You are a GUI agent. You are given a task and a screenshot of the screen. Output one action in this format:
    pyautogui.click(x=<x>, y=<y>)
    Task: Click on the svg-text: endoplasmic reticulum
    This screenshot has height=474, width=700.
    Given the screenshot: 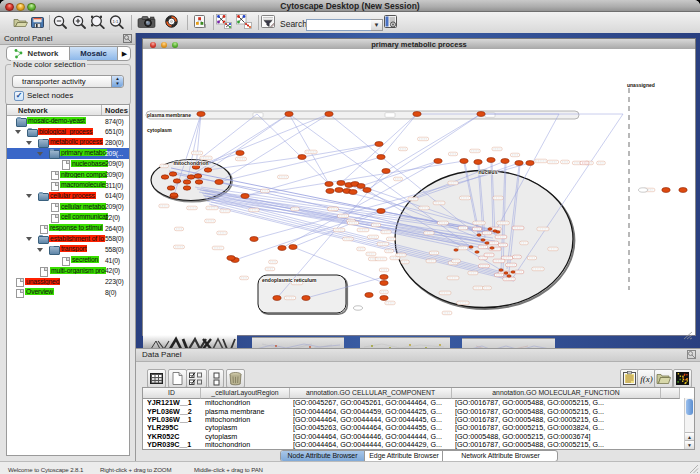 What is the action you would take?
    pyautogui.click(x=290, y=280)
    